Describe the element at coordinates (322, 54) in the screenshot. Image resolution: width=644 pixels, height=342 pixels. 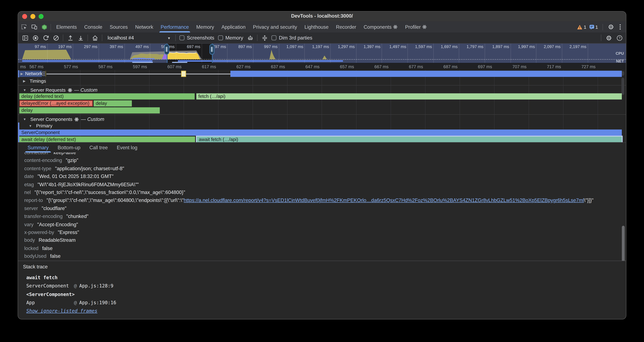
I see `timeline-overview: 97 ms197 ms297 ms397 ms497 ms597 ms697 m…` at that location.